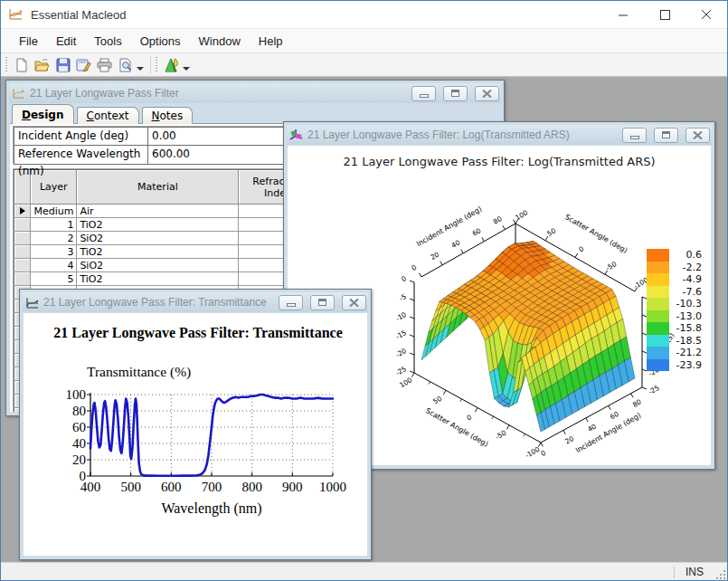 Image resolution: width=728 pixels, height=581 pixels. What do you see at coordinates (293, 487) in the screenshot?
I see `svg-text: 900` at bounding box center [293, 487].